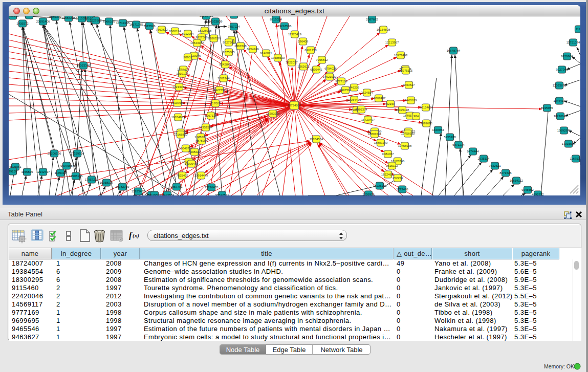 This screenshot has width=588, height=372. What do you see at coordinates (29, 16) in the screenshot?
I see `svg-text: 9600133` at bounding box center [29, 16].